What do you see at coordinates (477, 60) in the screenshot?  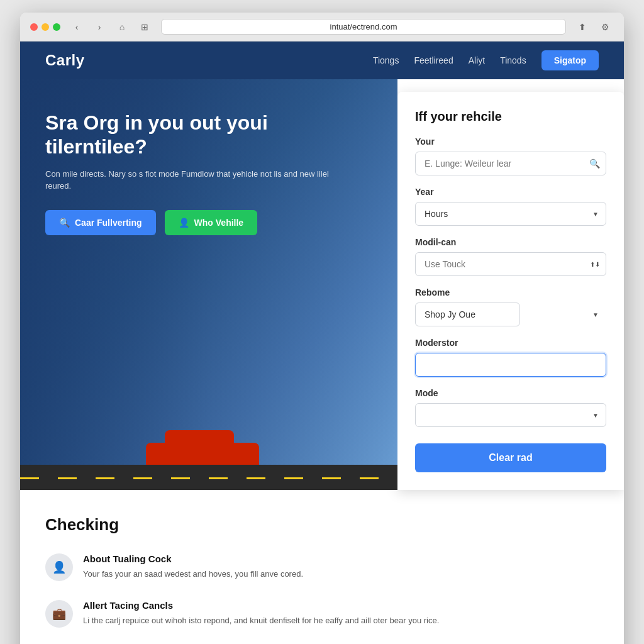 I see `nav-link-aliyt: Aliyt` at bounding box center [477, 60].